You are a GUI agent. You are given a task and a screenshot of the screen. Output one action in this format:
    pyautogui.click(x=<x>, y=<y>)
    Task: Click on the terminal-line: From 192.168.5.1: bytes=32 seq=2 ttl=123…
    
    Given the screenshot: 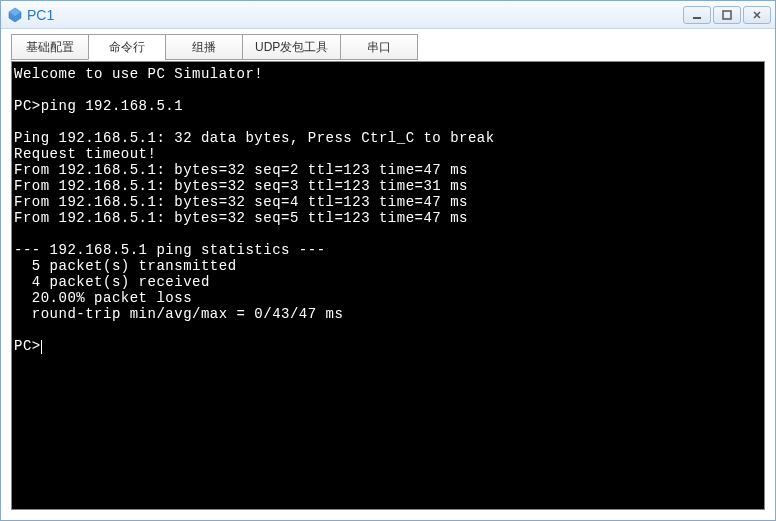 What is the action you would take?
    pyautogui.click(x=241, y=170)
    